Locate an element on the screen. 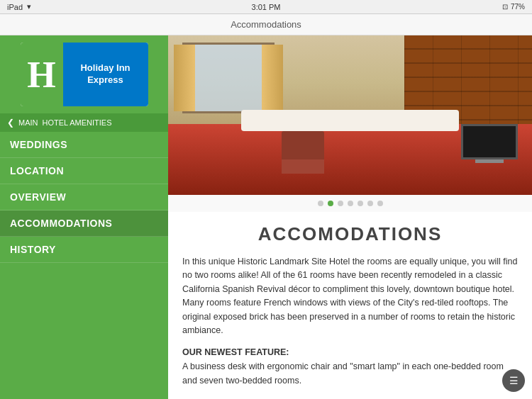 This screenshot has height=399, width=532. bed-pillow is located at coordinates (350, 120).